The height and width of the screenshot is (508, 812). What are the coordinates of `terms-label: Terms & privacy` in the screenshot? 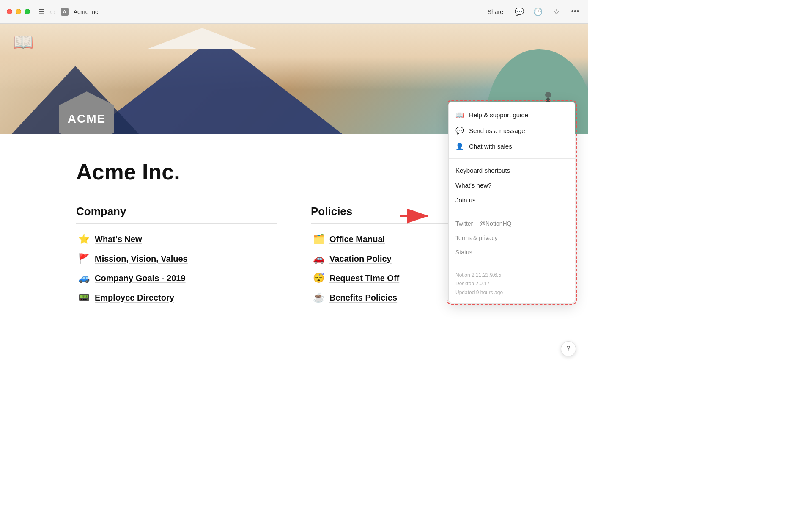 It's located at (477, 238).